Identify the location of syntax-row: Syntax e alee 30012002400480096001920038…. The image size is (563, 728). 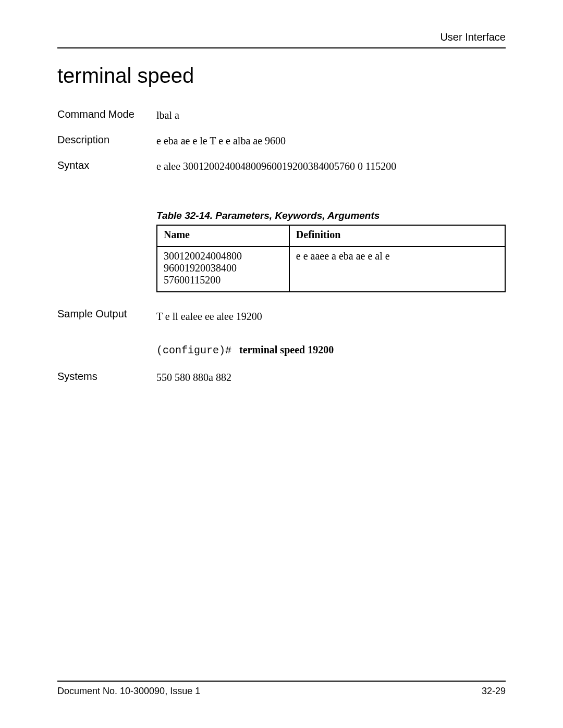
(282, 167).